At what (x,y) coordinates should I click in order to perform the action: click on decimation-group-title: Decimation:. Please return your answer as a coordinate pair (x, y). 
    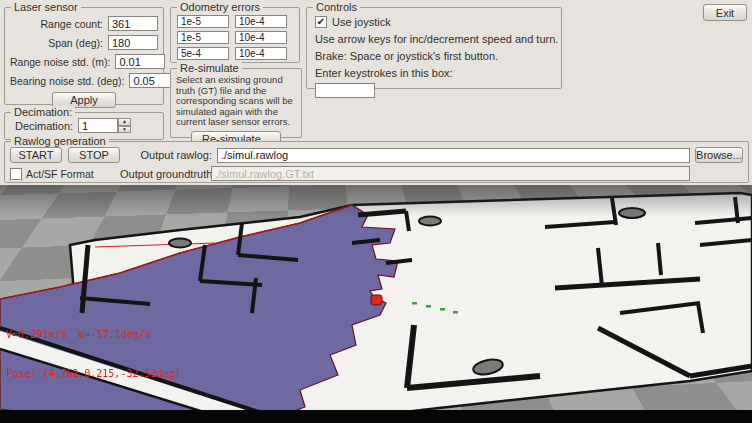
    Looking at the image, I should click on (43, 112).